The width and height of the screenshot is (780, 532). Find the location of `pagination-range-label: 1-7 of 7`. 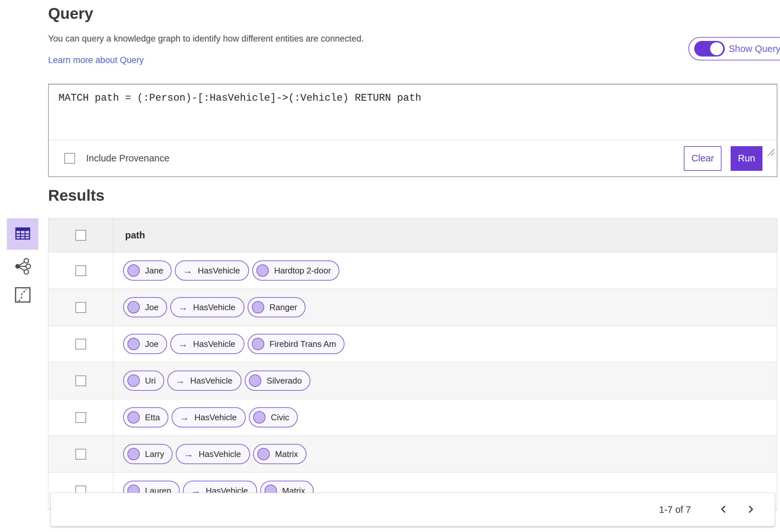

pagination-range-label: 1-7 of 7 is located at coordinates (675, 510).